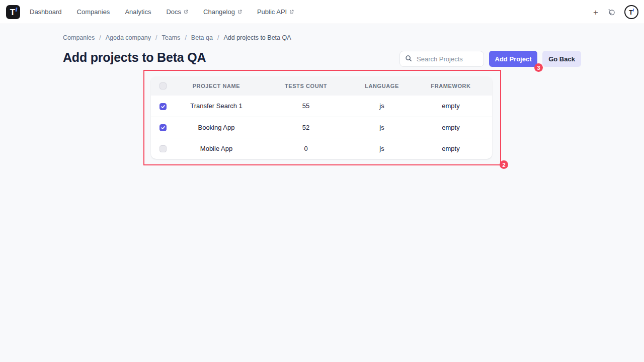 This screenshot has width=644, height=362. Describe the element at coordinates (321, 127) in the screenshot. I see `table-row: Booking App 52 js empty` at that location.